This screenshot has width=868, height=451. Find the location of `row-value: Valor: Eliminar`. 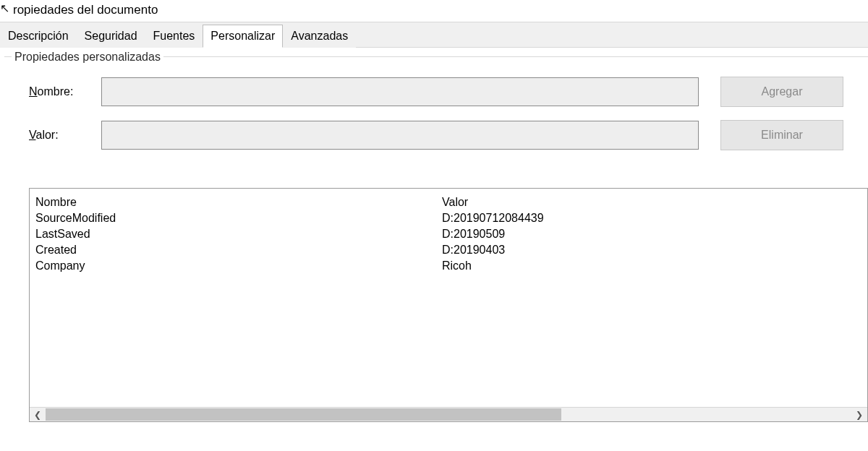

row-value: Valor: Eliminar is located at coordinates (436, 135).